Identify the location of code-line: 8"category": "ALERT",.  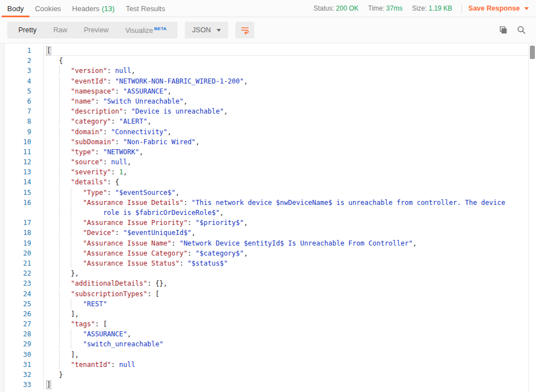
(268, 121).